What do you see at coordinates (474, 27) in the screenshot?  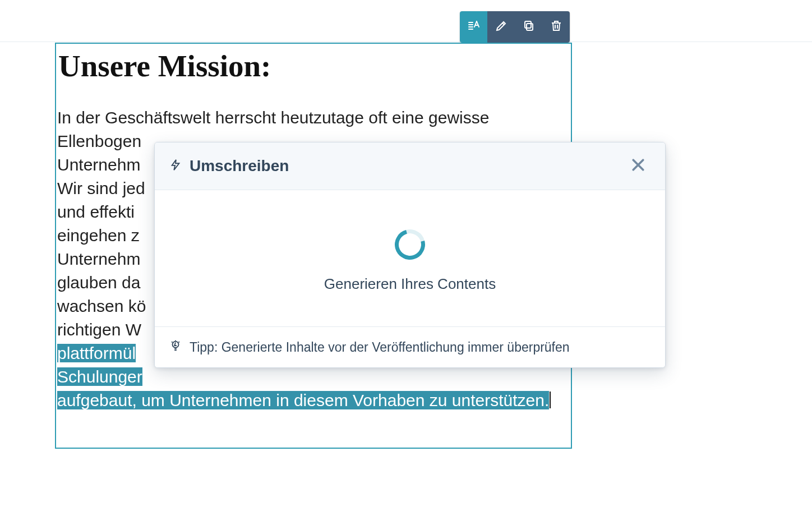 I see `text-style-icon` at bounding box center [474, 27].